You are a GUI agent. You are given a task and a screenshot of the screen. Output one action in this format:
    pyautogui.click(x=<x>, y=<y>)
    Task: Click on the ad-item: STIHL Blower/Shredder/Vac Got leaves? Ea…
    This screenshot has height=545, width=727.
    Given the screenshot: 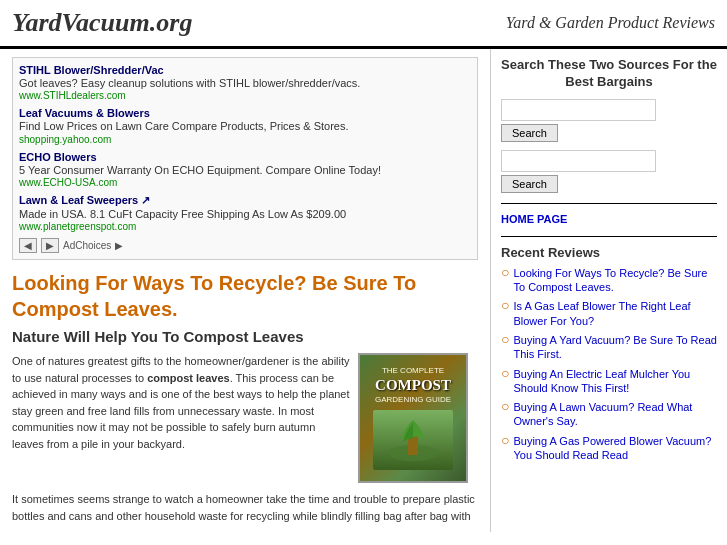 What is the action you would take?
    pyautogui.click(x=245, y=82)
    